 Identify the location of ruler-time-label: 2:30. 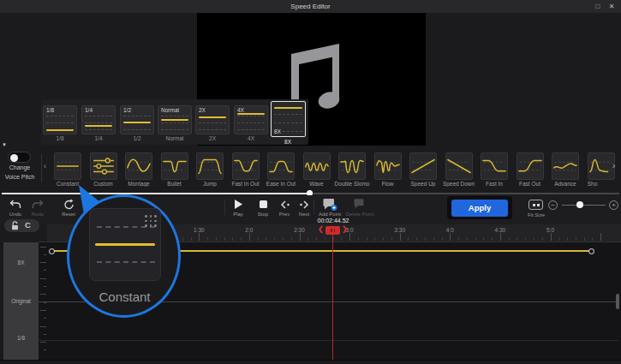
(300, 230).